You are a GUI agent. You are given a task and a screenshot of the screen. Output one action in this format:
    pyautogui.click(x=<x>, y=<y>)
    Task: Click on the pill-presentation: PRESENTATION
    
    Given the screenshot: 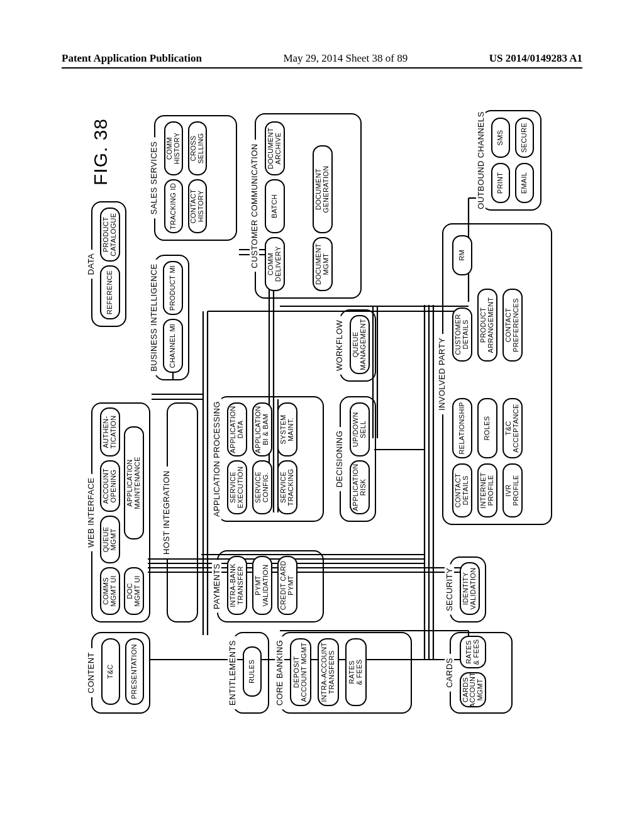 What is the action you would take?
    pyautogui.click(x=135, y=672)
    